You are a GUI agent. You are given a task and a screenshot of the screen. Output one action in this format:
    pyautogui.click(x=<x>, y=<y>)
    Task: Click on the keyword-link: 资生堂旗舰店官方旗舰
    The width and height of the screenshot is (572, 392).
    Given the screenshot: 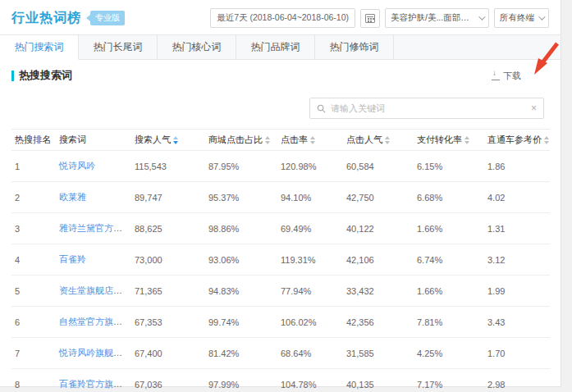 What is the action you would take?
    pyautogui.click(x=95, y=290)
    